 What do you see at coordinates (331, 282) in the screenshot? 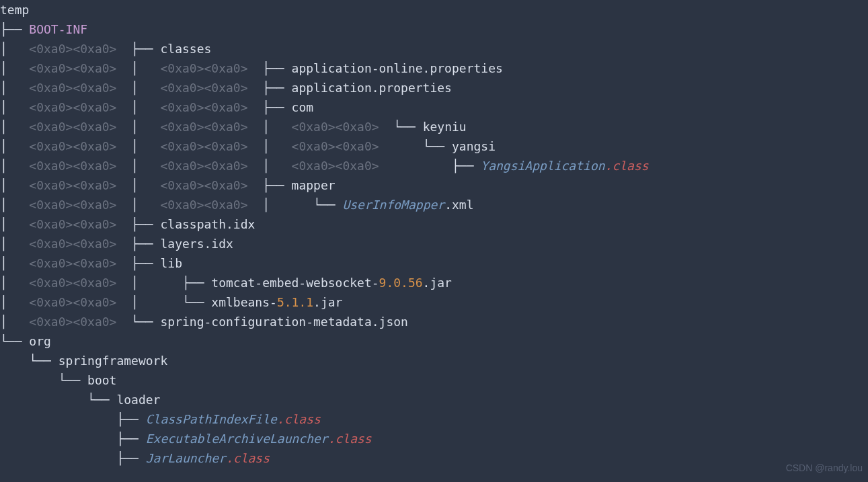
I see `file-tomcat-jar: tomcat-embed-websocket-9.0.56.jar` at bounding box center [331, 282].